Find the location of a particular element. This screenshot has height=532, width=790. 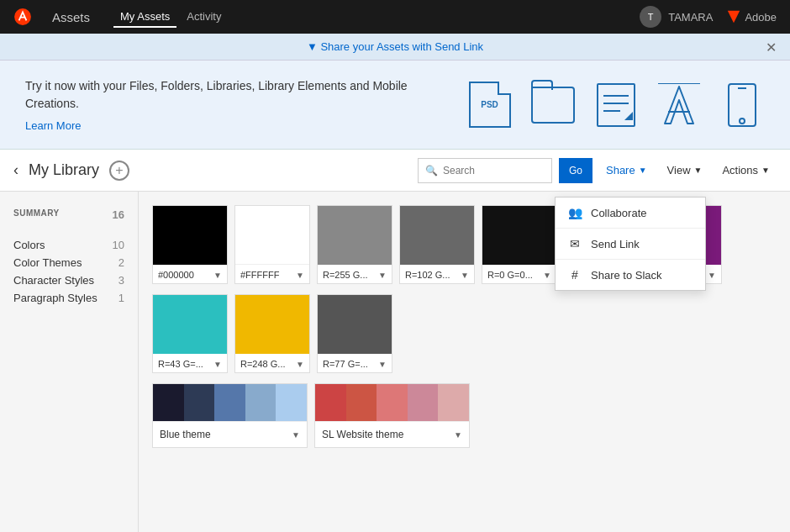

theme-item-blue: Blue theme ▼ is located at coordinates (230, 415).